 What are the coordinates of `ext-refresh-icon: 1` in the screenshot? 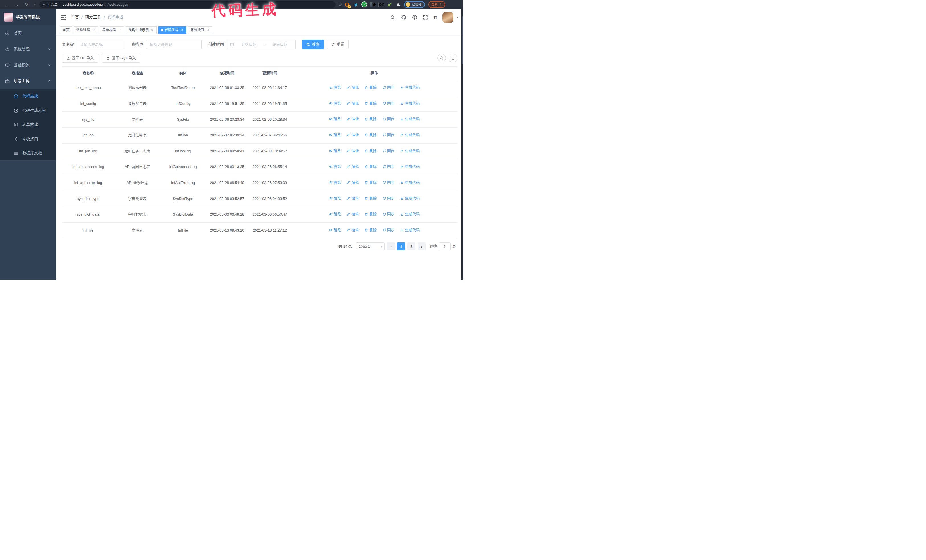 It's located at (347, 5).